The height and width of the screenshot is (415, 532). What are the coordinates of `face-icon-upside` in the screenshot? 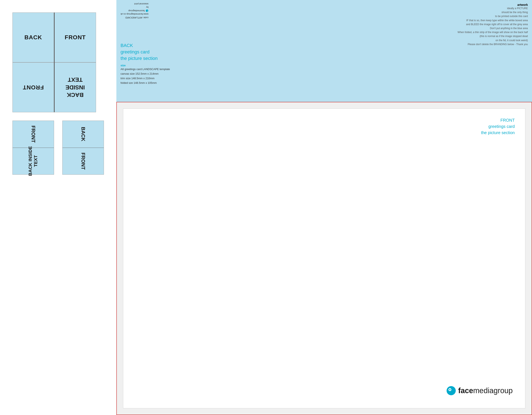 It's located at (147, 11).